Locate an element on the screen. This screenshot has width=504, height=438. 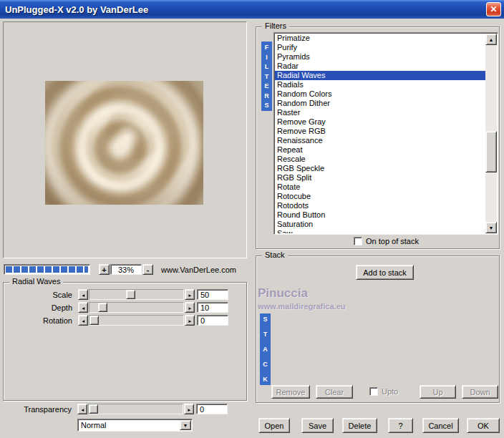
pattern-vignette is located at coordinates (125, 143).